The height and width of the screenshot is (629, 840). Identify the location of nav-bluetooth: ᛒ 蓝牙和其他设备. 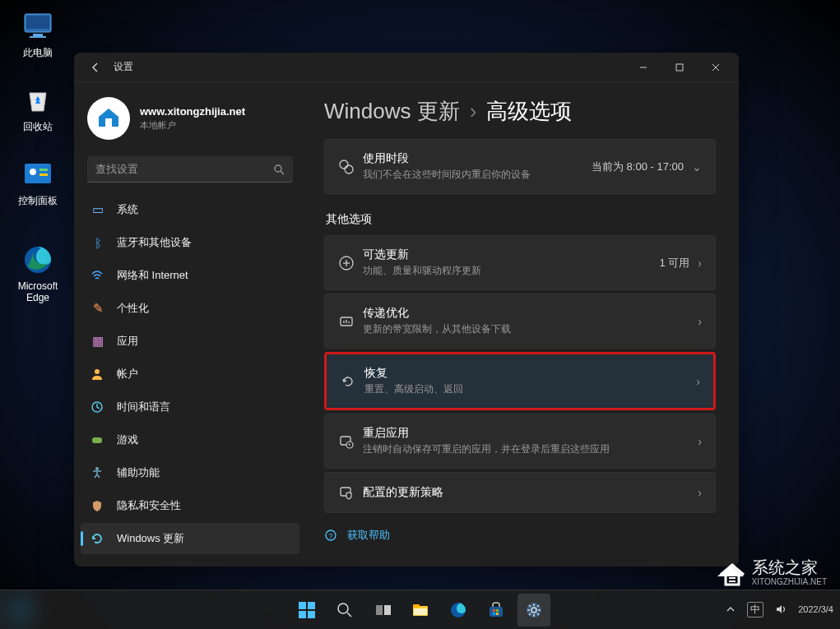
(190, 243).